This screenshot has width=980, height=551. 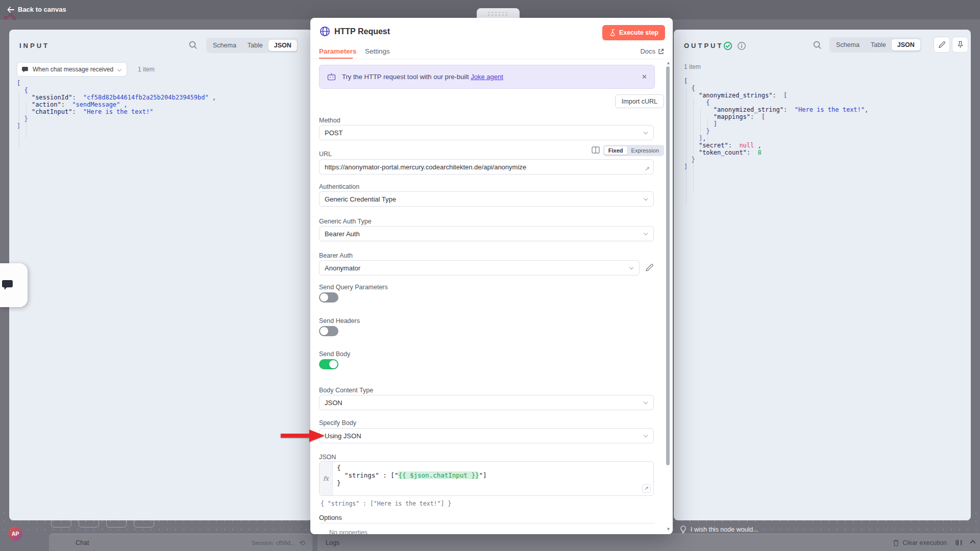 What do you see at coordinates (925, 543) in the screenshot?
I see `clear-execution-label: Clear execution` at bounding box center [925, 543].